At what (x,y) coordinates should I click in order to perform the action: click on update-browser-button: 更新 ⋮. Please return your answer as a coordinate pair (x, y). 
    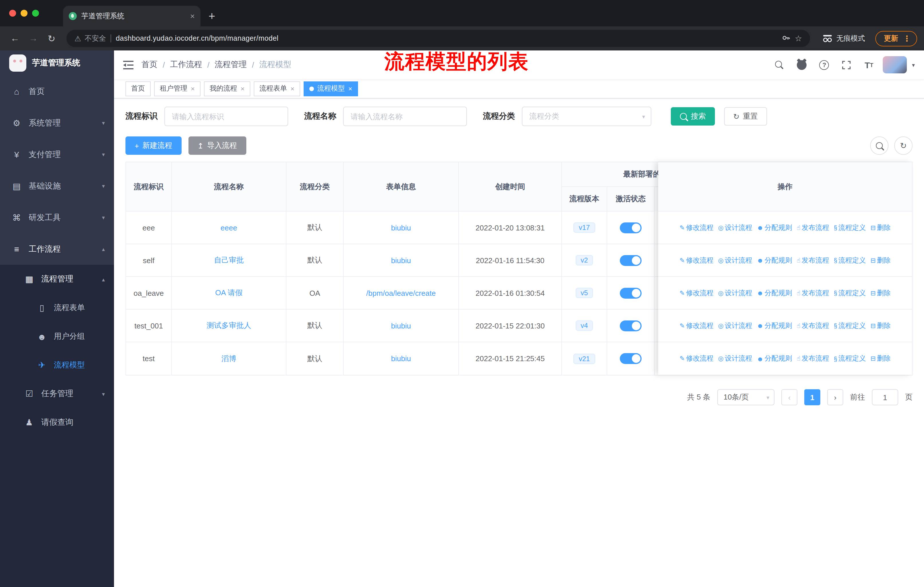
    Looking at the image, I should click on (896, 38).